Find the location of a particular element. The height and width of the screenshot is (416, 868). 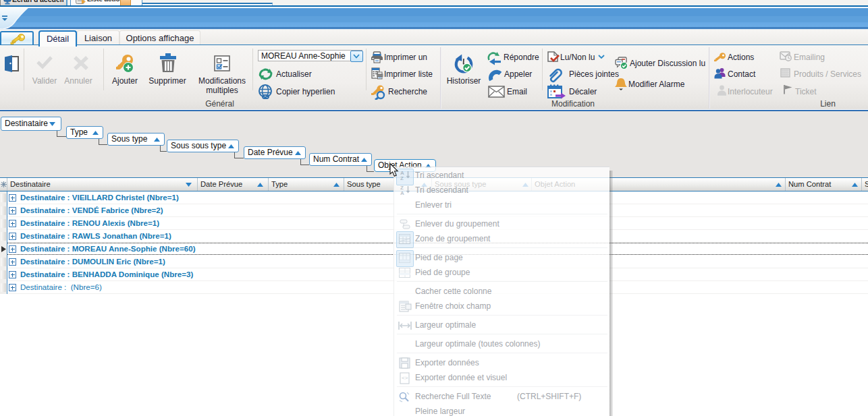

svg-text: Z is located at coordinates (402, 178).